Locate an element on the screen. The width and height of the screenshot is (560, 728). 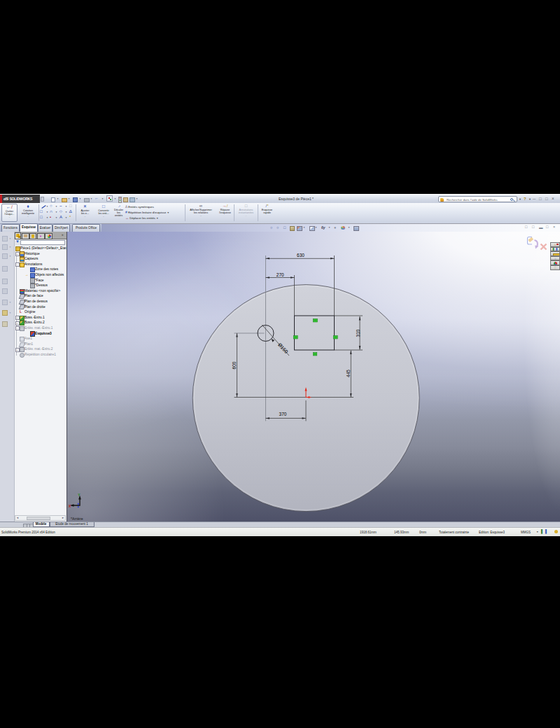
svg-text: 445 is located at coordinates (349, 374).